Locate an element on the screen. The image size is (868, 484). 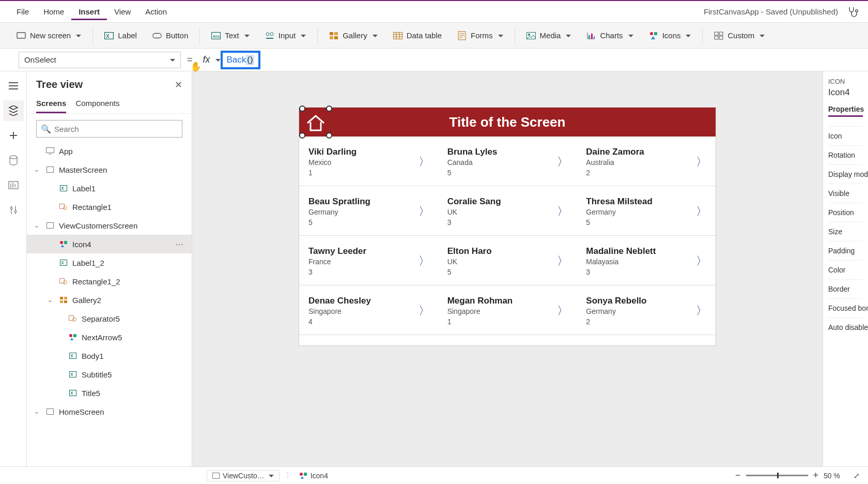
property-row: Auto disable is located at coordinates (845, 327).